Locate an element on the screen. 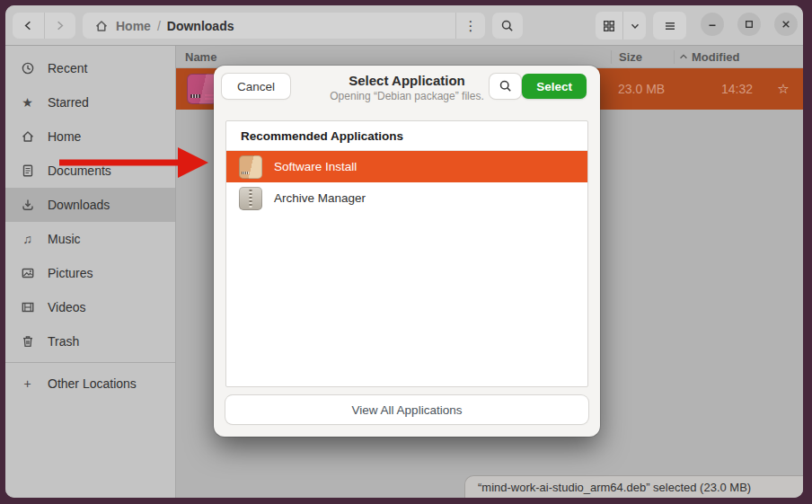 Image resolution: width=812 pixels, height=504 pixels. sort-ascending-icon is located at coordinates (684, 57).